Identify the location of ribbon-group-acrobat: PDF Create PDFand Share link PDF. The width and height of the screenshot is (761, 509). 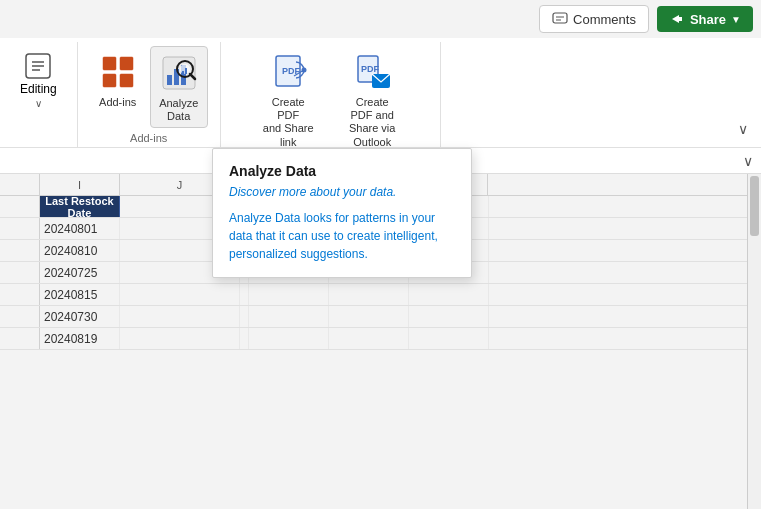
(331, 94).